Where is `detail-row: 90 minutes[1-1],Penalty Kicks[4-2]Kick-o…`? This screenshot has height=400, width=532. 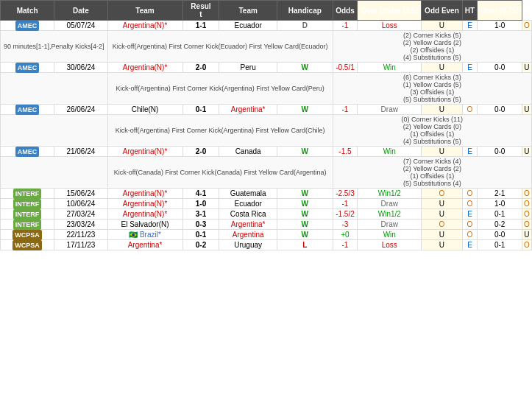 detail-row: 90 minutes[1-1],Penalty Kicks[4-2]Kick-o… is located at coordinates (266, 47).